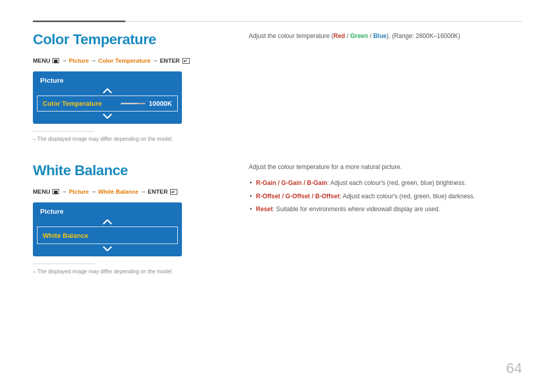 This screenshot has height=392, width=555. Describe the element at coordinates (298, 196) in the screenshot. I see `wb-term-2: R-Offset / G-Offset / B-Offset` at that location.